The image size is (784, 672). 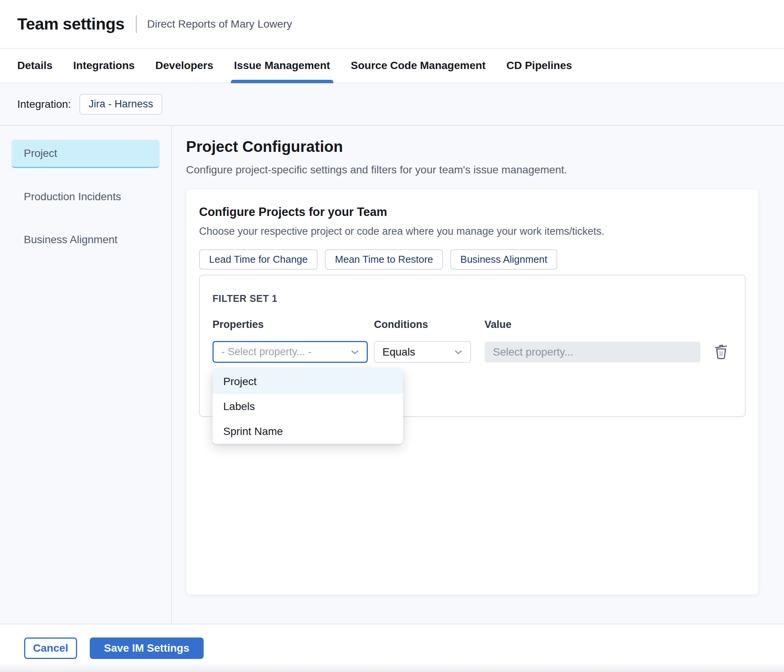 What do you see at coordinates (392, 648) in the screenshot?
I see `footer-action-bar: Cancel Save IM Settings` at bounding box center [392, 648].